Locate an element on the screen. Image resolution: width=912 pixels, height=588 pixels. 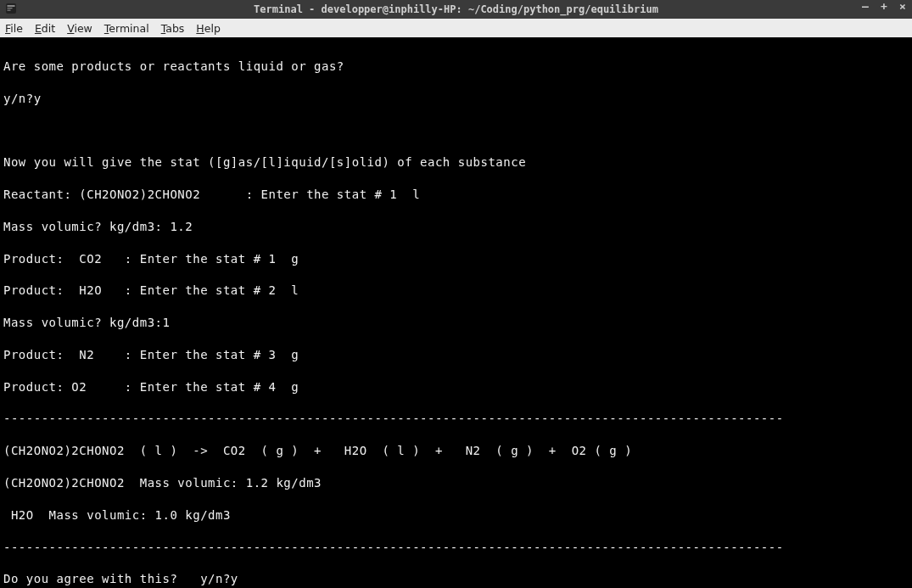
term-line: Product: O2 : Enter the stat # 4 g is located at coordinates (456, 387).